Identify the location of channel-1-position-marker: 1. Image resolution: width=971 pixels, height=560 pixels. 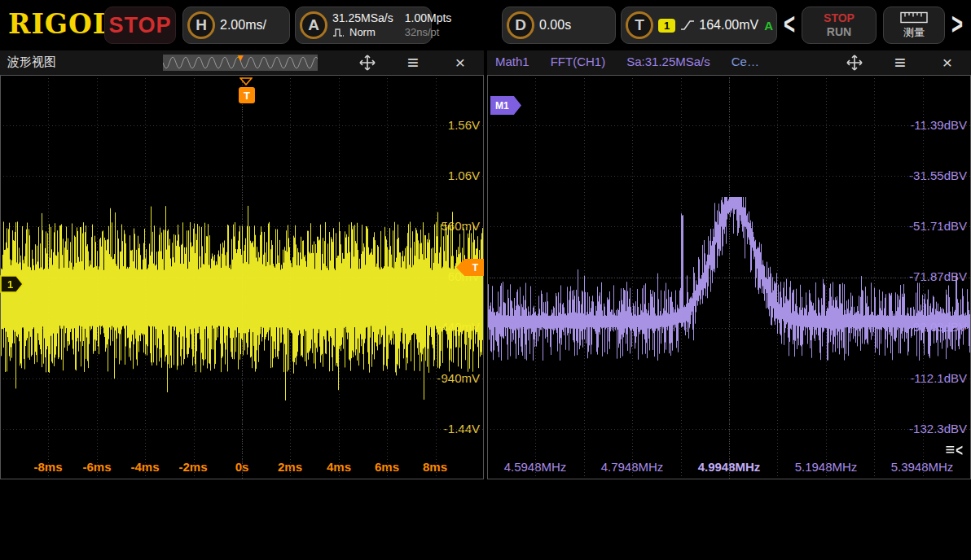
(12, 284).